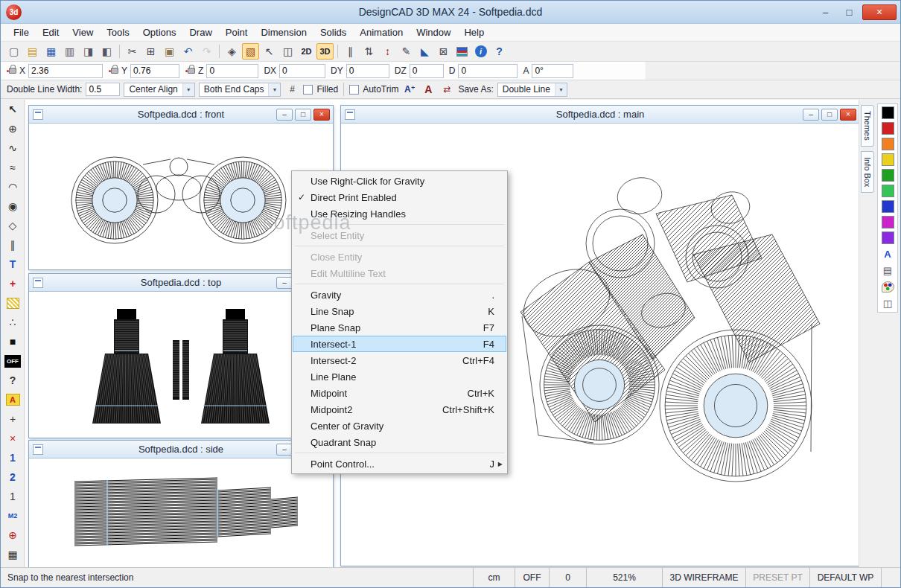 The width and height of the screenshot is (901, 588). Describe the element at coordinates (159, 89) in the screenshot. I see `align-combobox: Center Align ▼` at that location.